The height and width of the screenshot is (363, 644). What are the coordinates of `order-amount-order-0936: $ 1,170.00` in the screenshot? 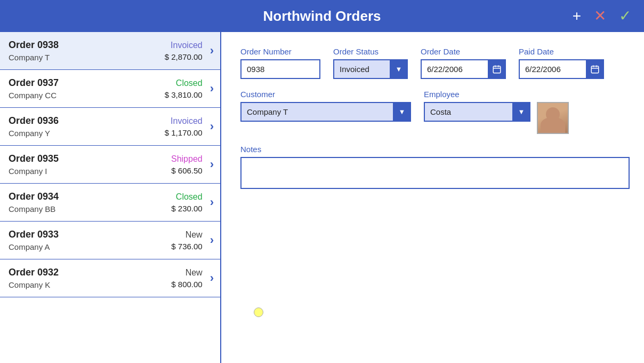 It's located at (183, 132).